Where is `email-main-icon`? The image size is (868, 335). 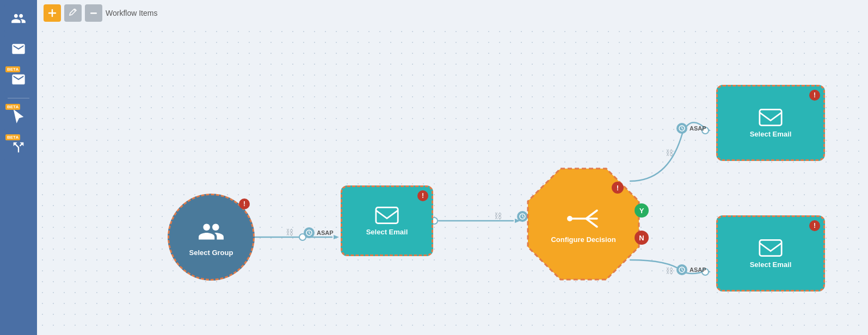
email-main-icon is located at coordinates (387, 215).